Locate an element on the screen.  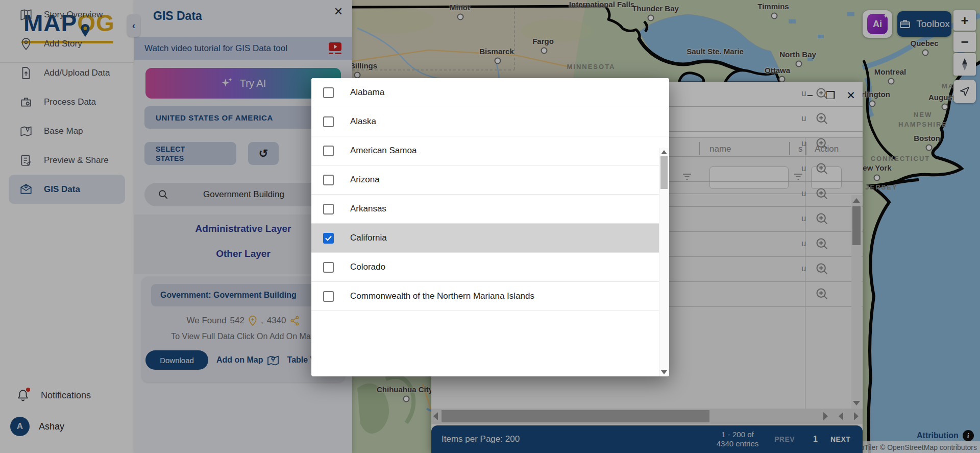
state-list-item-arkansas: Arkansas is located at coordinates (490, 209).